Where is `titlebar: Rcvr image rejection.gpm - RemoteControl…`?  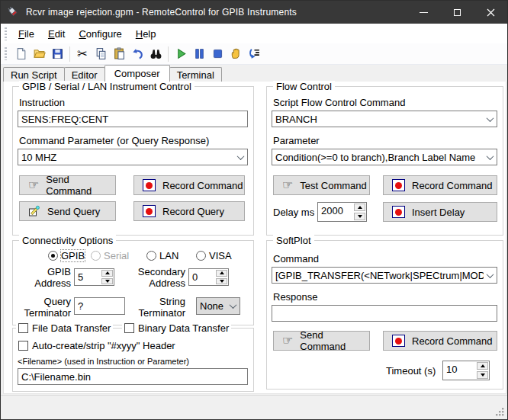
titlebar: Rcvr image rejection.gpm - RemoteControl… is located at coordinates (254, 12).